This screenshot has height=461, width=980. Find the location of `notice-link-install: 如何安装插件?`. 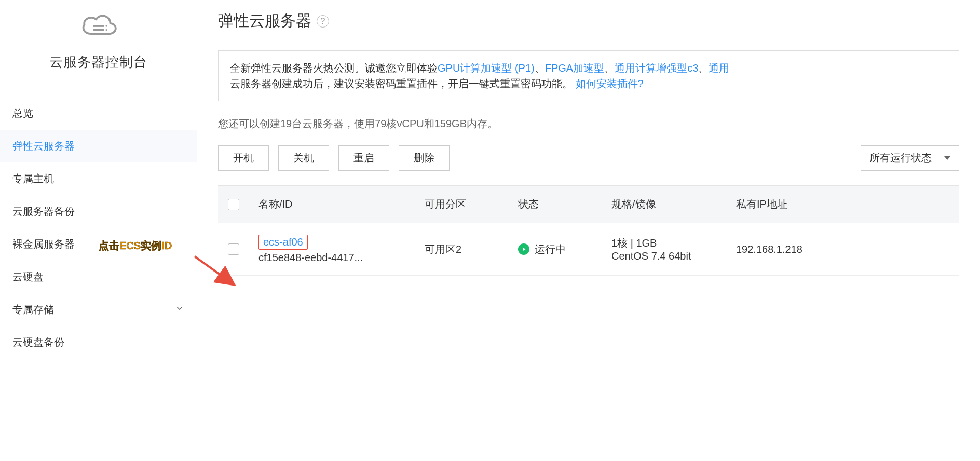

notice-link-install: 如何安装插件? is located at coordinates (609, 84).